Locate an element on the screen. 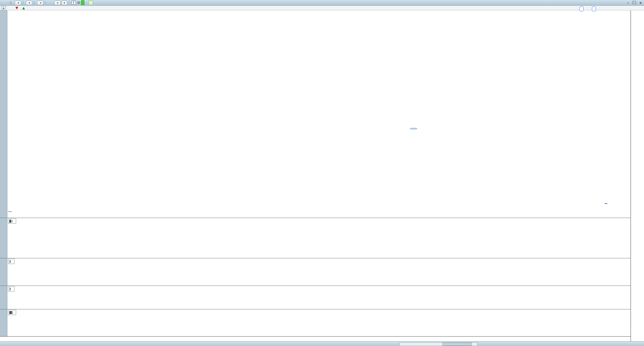 The image size is (644, 346). change-badge is located at coordinates (83, 3).